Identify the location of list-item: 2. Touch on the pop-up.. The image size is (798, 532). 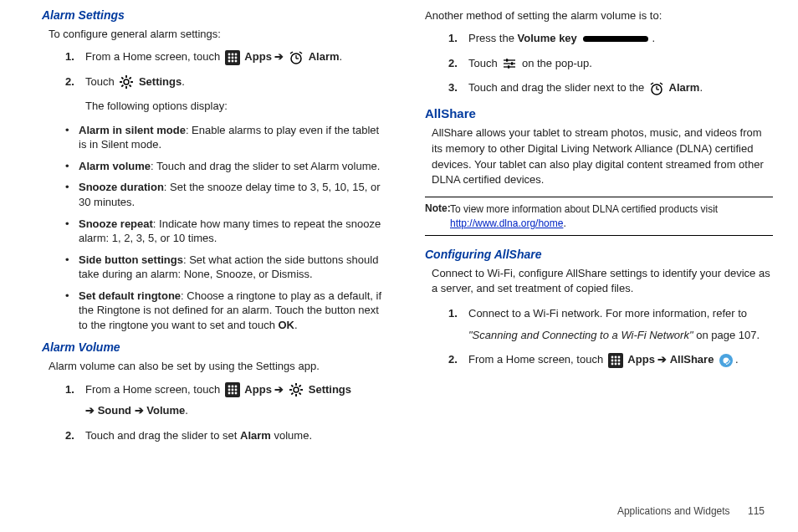
(611, 64).